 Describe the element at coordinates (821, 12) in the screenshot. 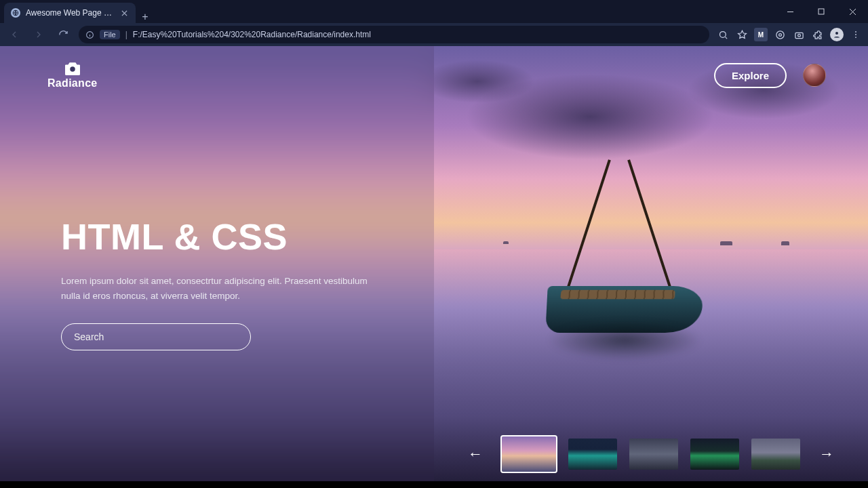

I see `window-controls` at that location.